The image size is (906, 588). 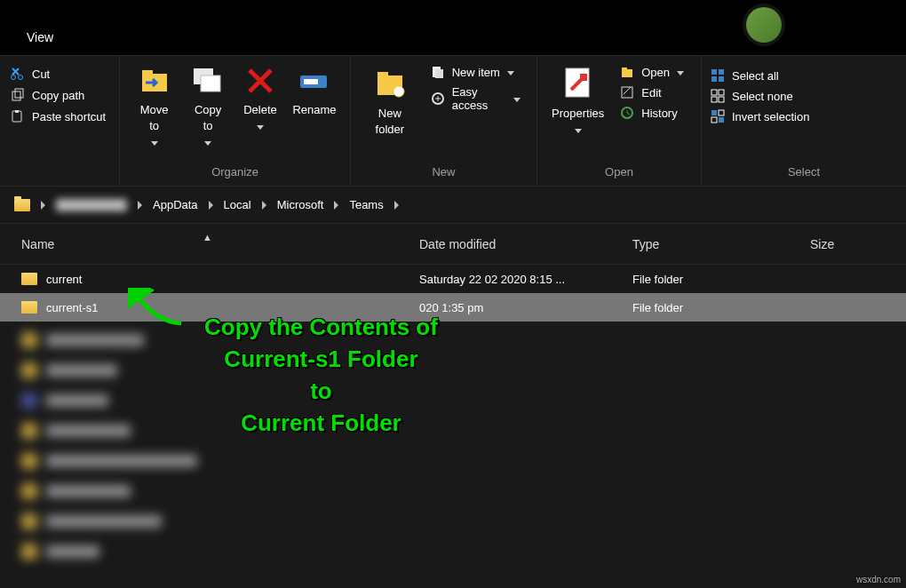 What do you see at coordinates (659, 114) in the screenshot?
I see `history-label: History` at bounding box center [659, 114].